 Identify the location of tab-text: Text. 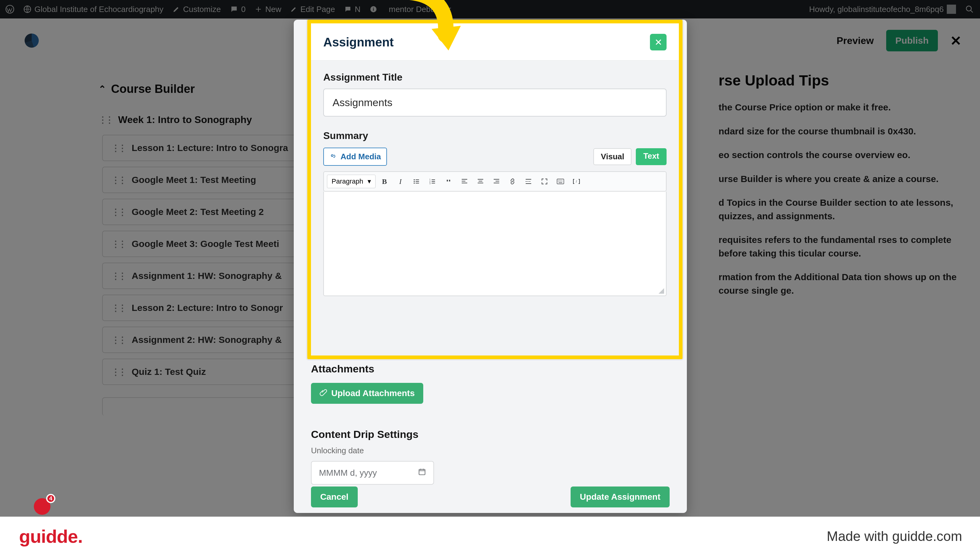
(651, 157).